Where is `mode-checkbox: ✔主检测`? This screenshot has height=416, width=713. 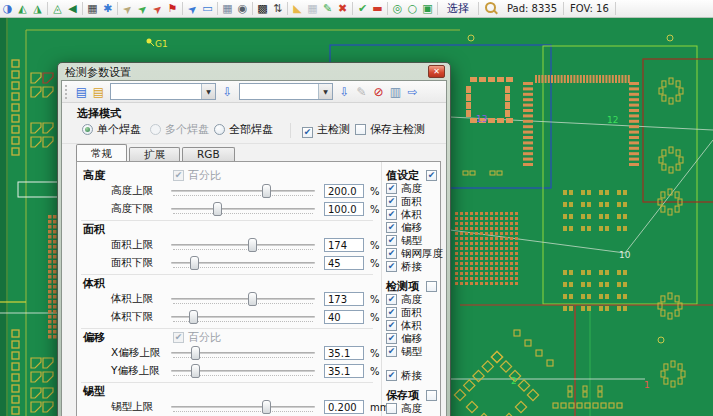 mode-checkbox: ✔主检测 is located at coordinates (326, 130).